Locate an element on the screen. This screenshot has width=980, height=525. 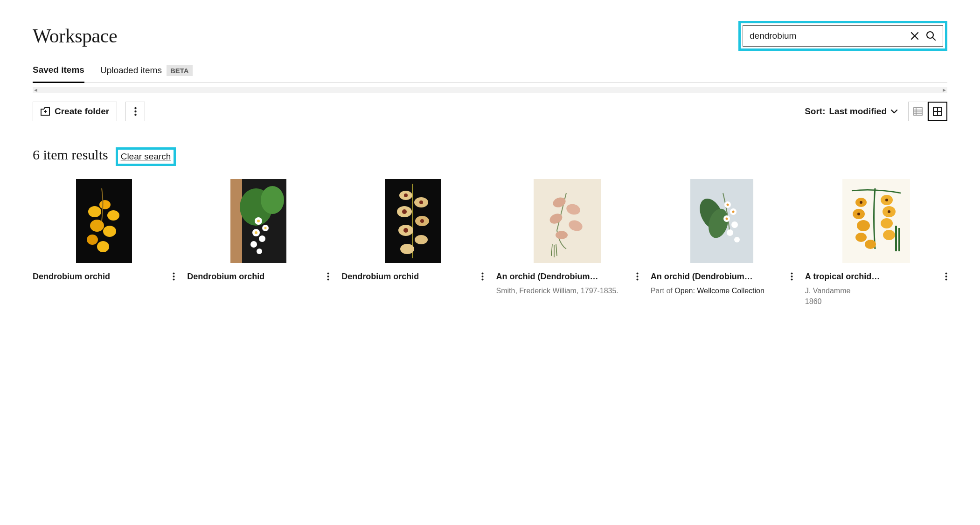
sort-label: Sort: is located at coordinates (815, 111).